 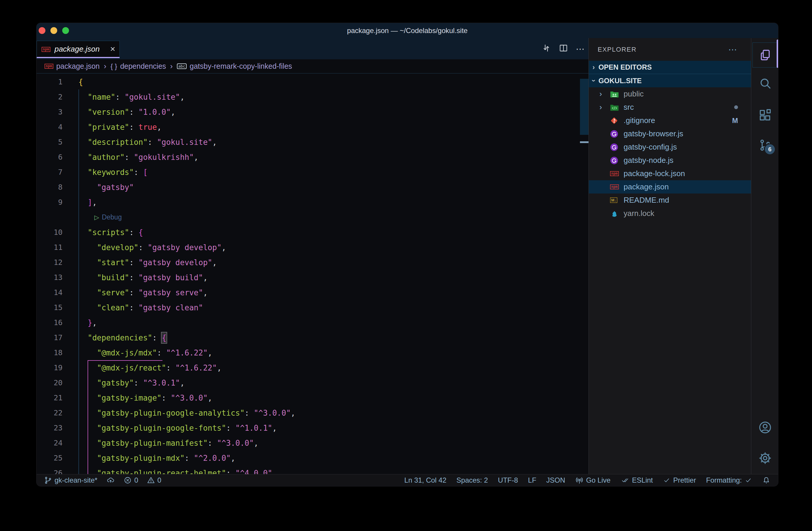 I want to click on activity-account-button, so click(x=765, y=427).